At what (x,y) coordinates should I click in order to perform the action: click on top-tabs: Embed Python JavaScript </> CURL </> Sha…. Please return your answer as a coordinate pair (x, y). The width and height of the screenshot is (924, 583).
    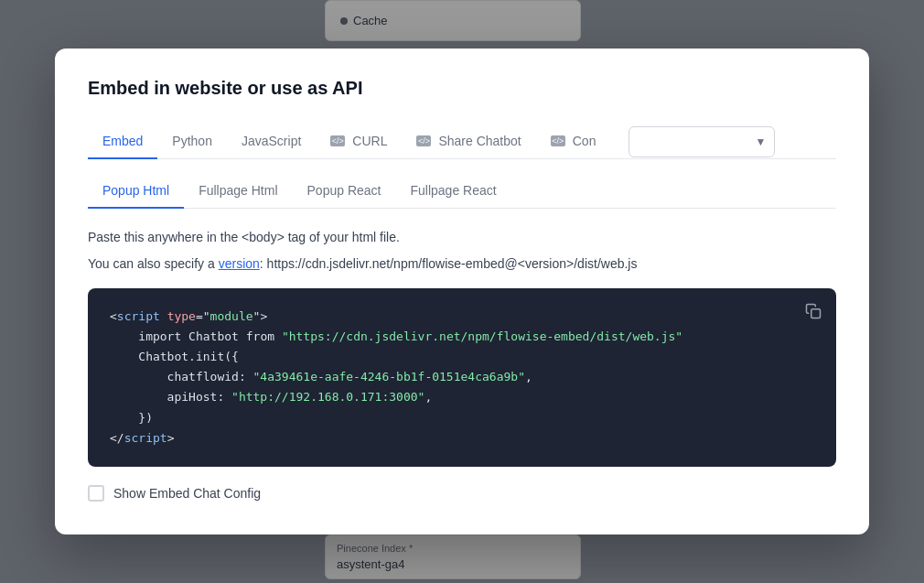
    Looking at the image, I should click on (462, 142).